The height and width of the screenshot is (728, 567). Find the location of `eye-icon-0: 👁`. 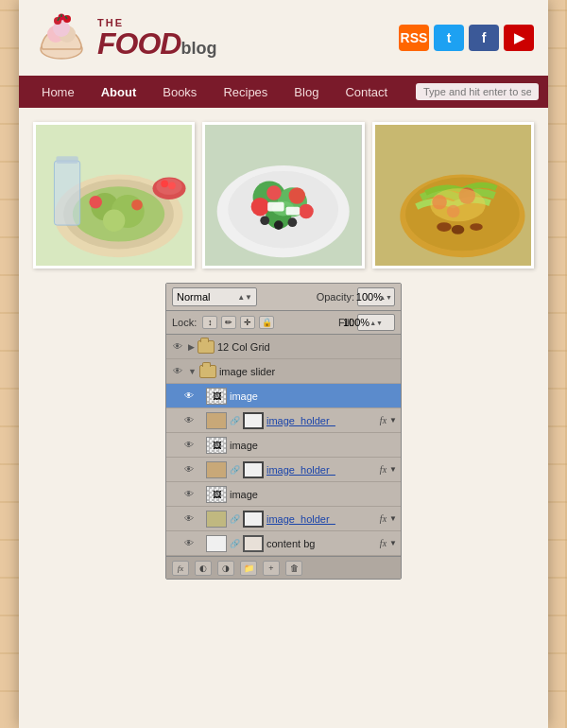

eye-icon-0: 👁 is located at coordinates (178, 347).